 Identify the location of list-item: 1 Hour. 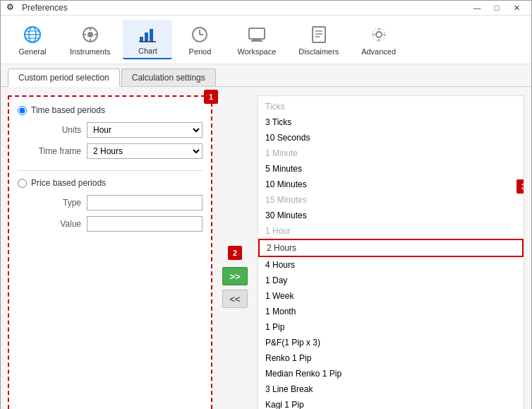
(391, 231).